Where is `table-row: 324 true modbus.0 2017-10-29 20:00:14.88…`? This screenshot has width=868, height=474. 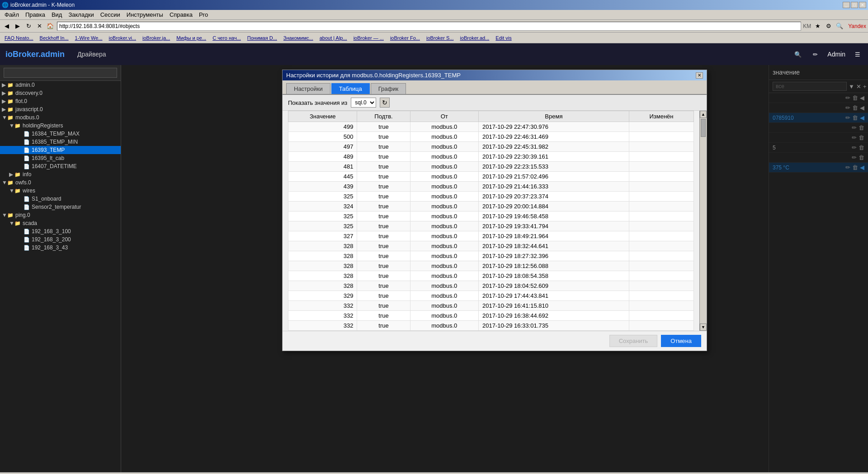
table-row: 324 true modbus.0 2017-10-29 20:00:14.88… is located at coordinates (491, 206).